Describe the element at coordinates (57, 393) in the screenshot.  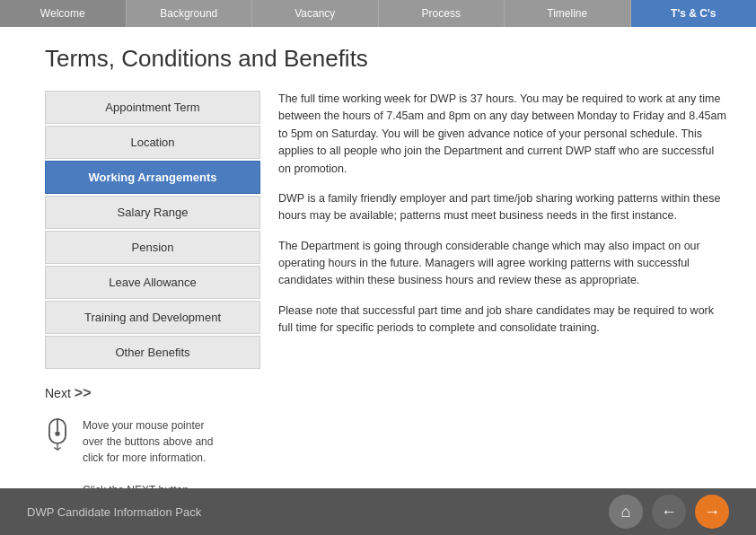
I see `next-label: Next` at that location.